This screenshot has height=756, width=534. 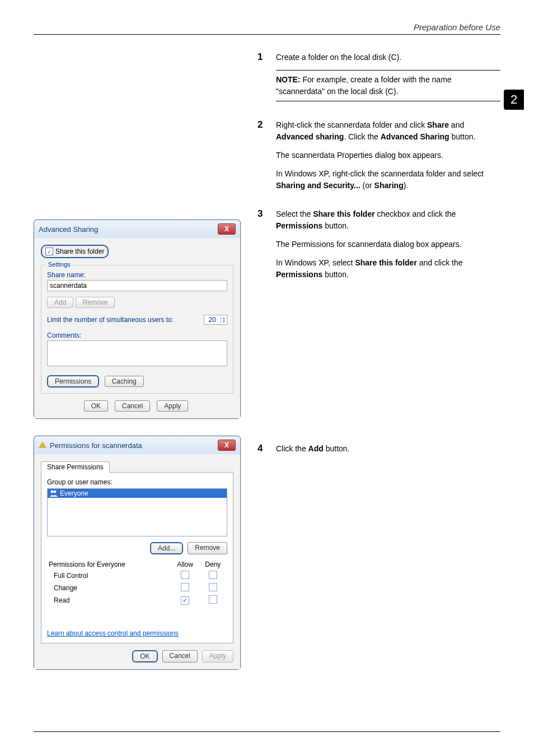 I want to click on step-text: The scannerdata Properties dialog box ap…, so click(x=388, y=156).